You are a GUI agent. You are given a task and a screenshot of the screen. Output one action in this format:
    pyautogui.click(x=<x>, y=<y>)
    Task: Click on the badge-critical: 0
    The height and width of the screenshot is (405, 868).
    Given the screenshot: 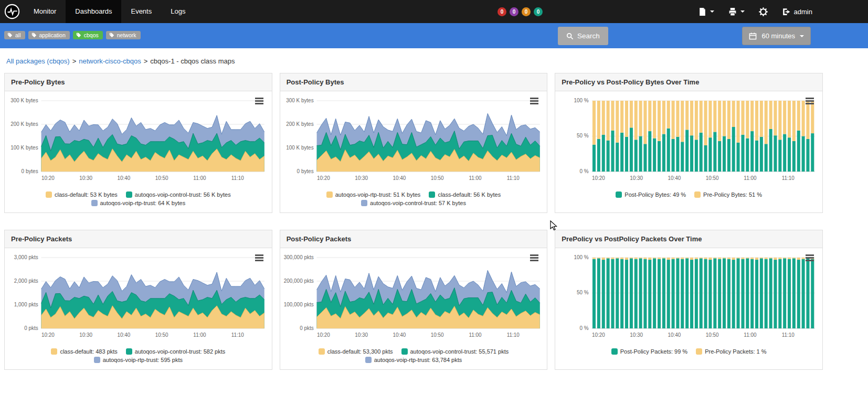 What is the action you would take?
    pyautogui.click(x=502, y=12)
    